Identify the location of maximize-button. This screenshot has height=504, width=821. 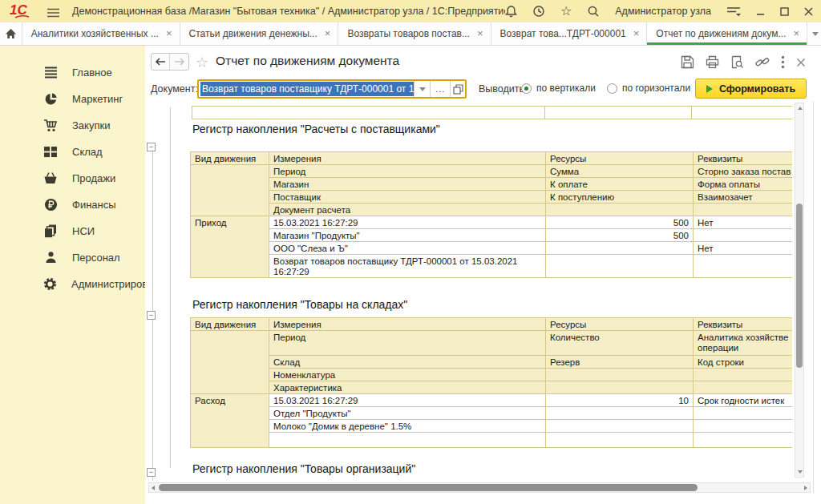
(784, 11).